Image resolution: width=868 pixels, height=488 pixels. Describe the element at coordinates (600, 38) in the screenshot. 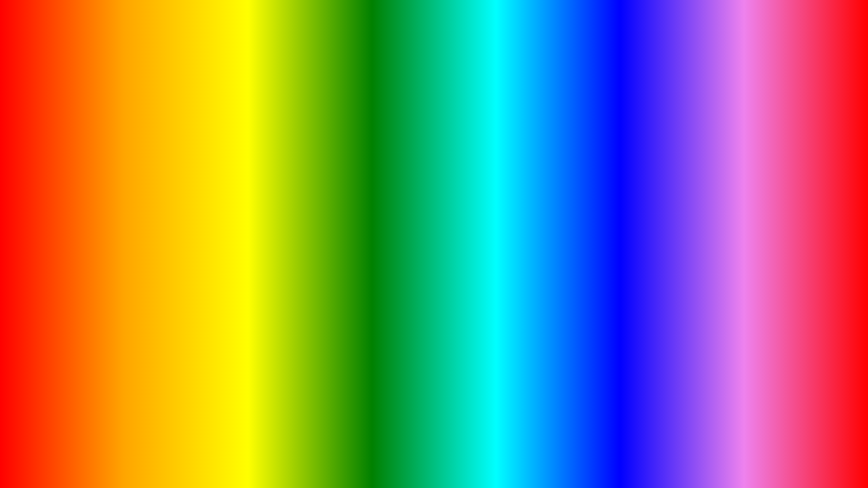

I see `new-badge-text: NEW` at that location.